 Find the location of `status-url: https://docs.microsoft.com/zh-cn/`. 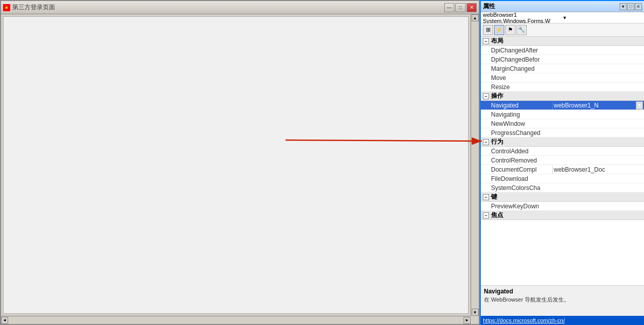

status-url: https://docs.microsoft.com/zh-cn/ is located at coordinates (524, 320).